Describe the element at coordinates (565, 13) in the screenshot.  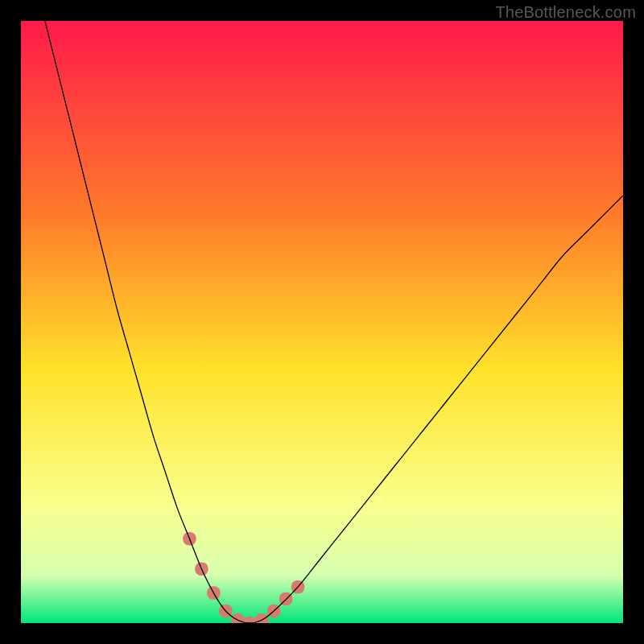
I see `attribution-label: TheBottleneck.com` at that location.